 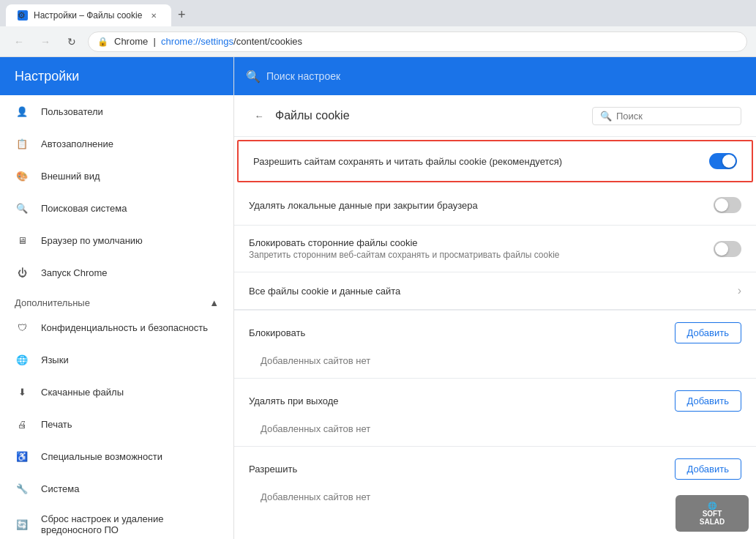 What do you see at coordinates (712, 514) in the screenshot?
I see `watermark-text: 🌐SOFTSALAD` at bounding box center [712, 514].